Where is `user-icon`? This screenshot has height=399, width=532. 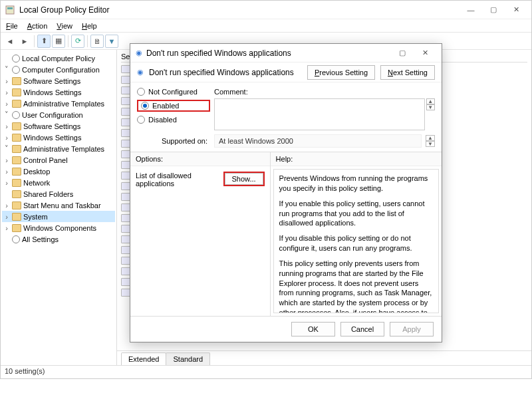
user-icon is located at coordinates (16, 115).